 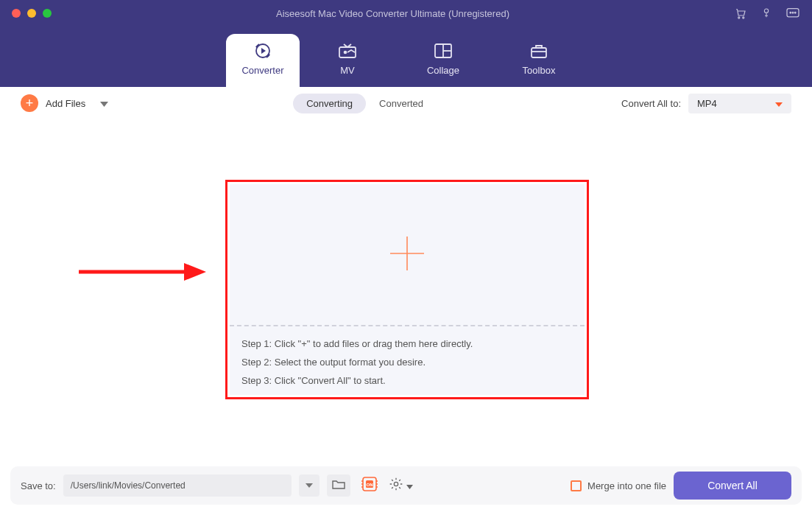 I want to click on conversion-status-segment: Converting Converted, so click(x=365, y=103).